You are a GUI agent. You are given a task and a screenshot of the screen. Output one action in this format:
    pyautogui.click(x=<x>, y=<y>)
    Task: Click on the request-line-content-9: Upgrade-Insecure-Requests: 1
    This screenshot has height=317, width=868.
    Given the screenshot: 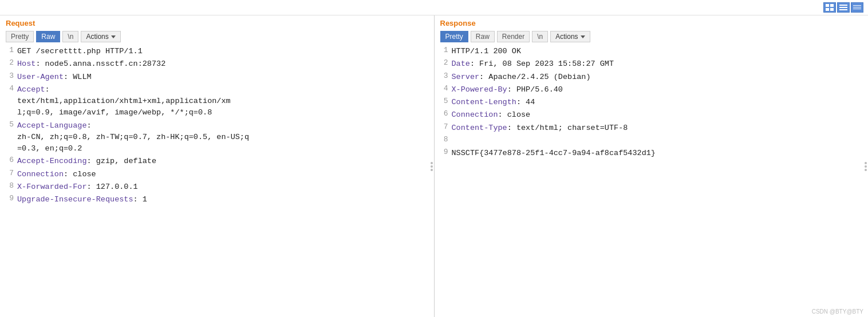 What is the action you would take?
    pyautogui.click(x=224, y=199)
    